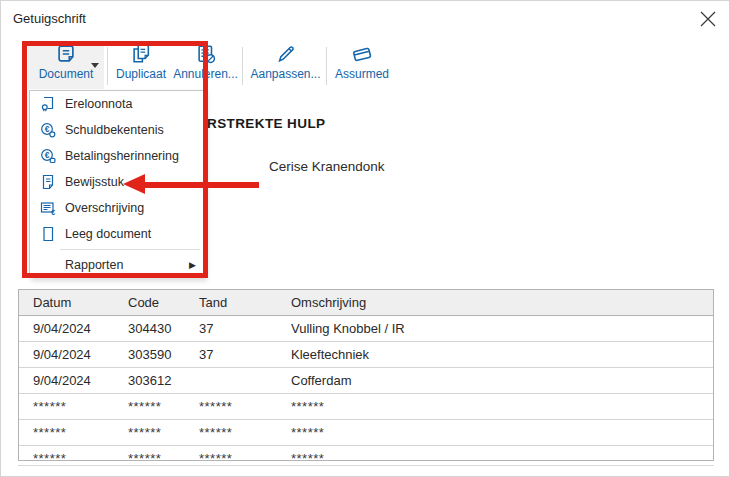  Describe the element at coordinates (94, 182) in the screenshot. I see `menu-item-label: Bewijsstuk` at that location.